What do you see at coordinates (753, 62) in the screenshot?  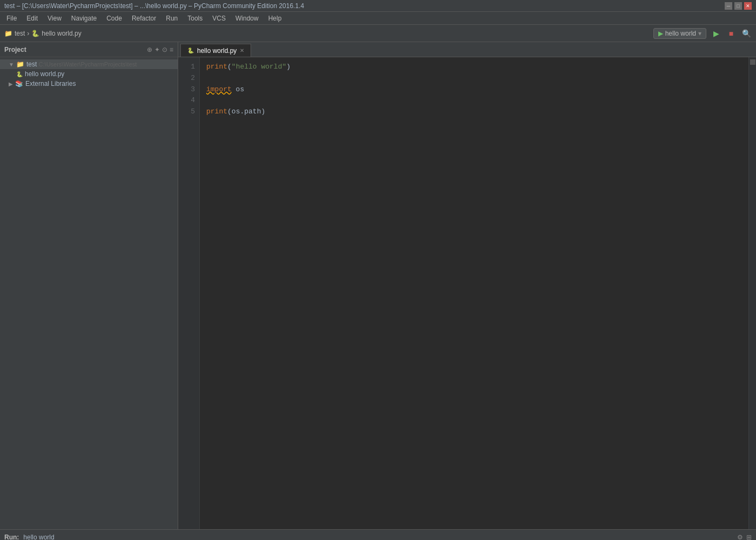 I see `scroll-indicator` at bounding box center [753, 62].